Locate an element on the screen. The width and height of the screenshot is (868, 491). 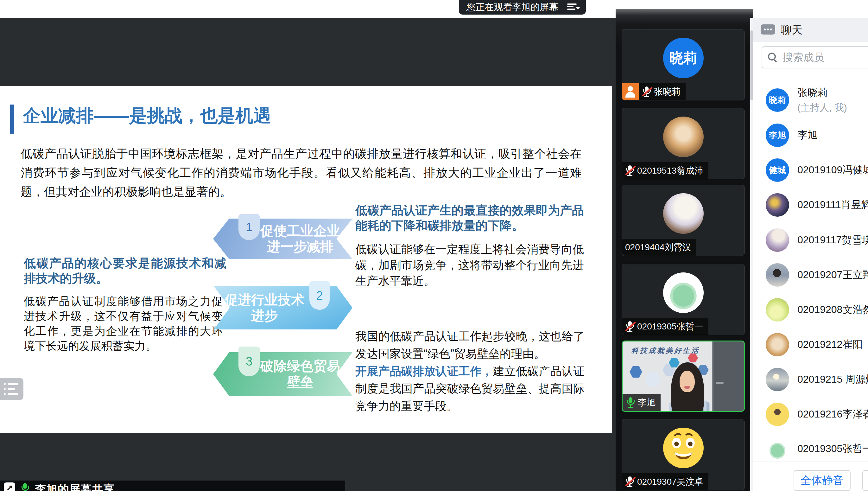
slide-outline-button is located at coordinates (12, 389).